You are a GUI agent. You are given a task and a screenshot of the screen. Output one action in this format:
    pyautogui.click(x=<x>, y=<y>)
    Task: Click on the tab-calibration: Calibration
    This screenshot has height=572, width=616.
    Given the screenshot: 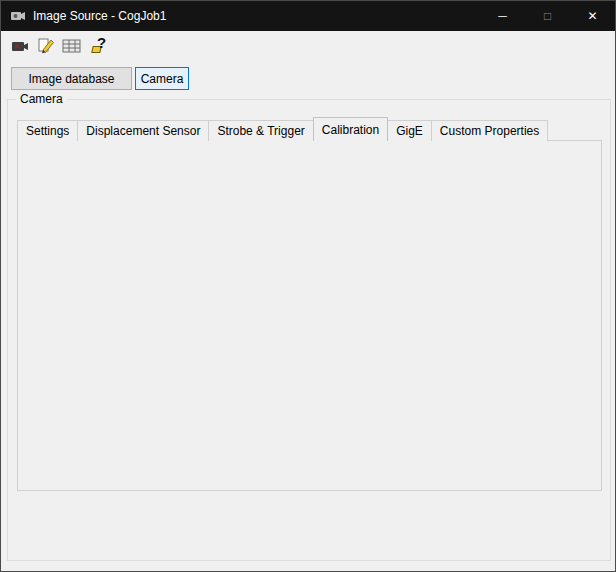 What is the action you would take?
    pyautogui.click(x=350, y=129)
    